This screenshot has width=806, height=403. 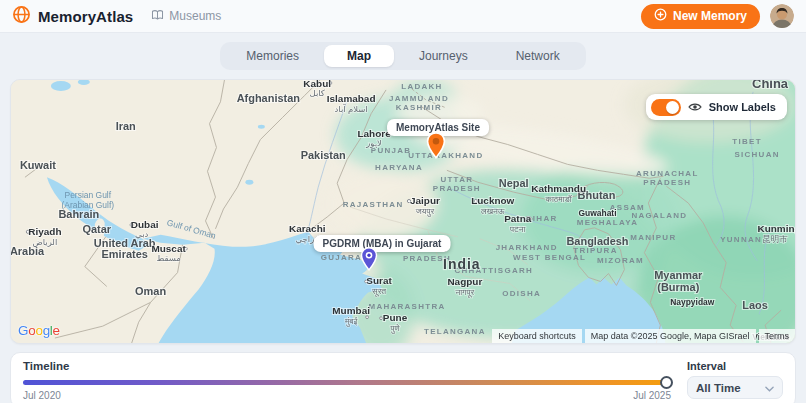 I want to click on region-label: ODISHA, so click(x=522, y=294).